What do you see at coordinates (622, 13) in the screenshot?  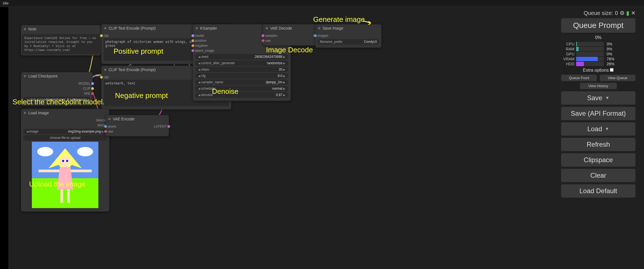 I see `gear-icon: ⚙` at bounding box center [622, 13].